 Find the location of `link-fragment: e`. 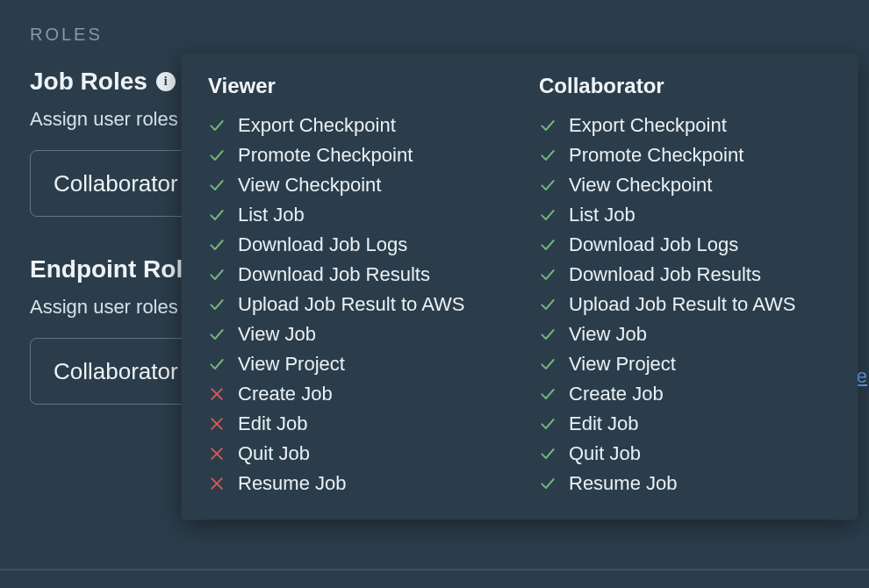

link-fragment: e is located at coordinates (862, 376).